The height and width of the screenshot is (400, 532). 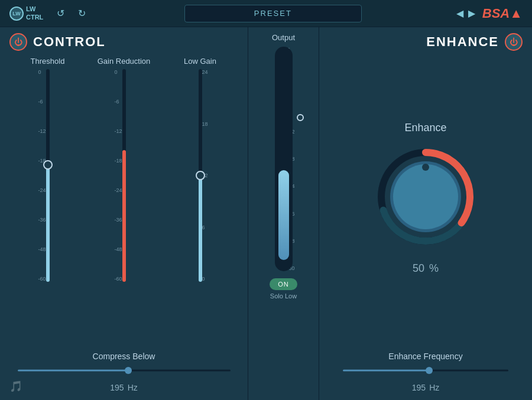 What do you see at coordinates (128, 370) in the screenshot?
I see `compress-below-handle` at bounding box center [128, 370].